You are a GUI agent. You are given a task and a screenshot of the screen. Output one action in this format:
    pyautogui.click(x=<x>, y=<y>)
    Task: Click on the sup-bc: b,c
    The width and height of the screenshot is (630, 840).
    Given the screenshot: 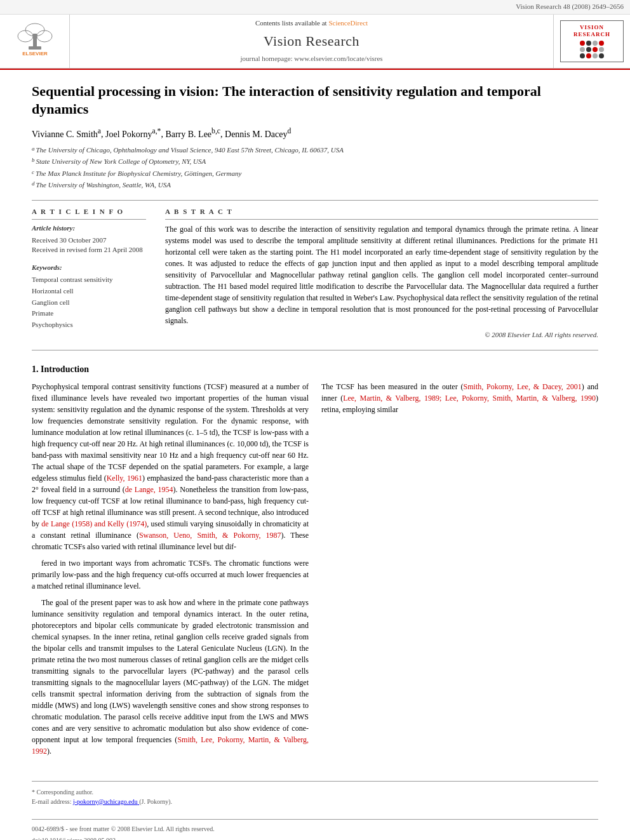 What is the action you would take?
    pyautogui.click(x=216, y=131)
    